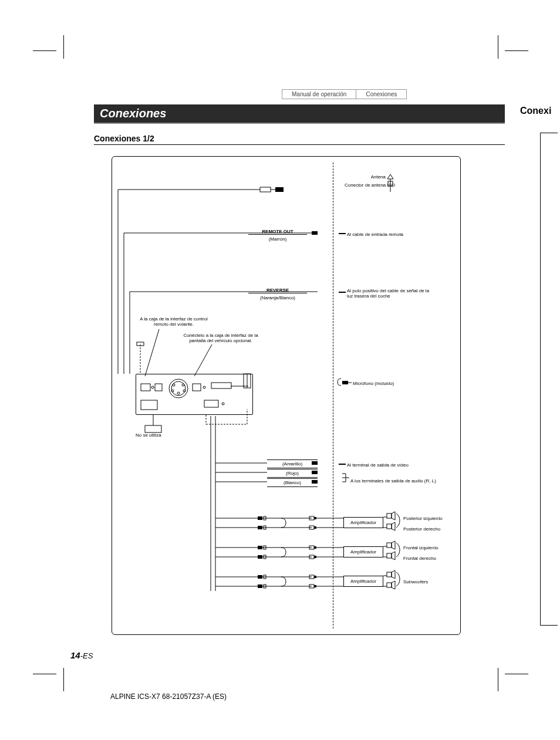 The height and width of the screenshot is (740, 560). I want to click on label-iso-antenna: Conector de antena ISO, so click(370, 185).